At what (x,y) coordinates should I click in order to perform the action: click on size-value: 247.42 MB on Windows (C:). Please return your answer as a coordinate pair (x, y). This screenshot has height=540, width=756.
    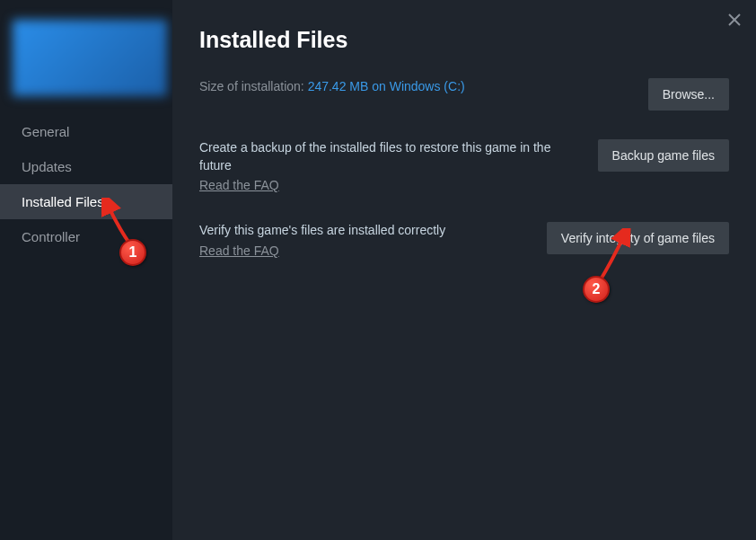
    Looking at the image, I should click on (386, 86).